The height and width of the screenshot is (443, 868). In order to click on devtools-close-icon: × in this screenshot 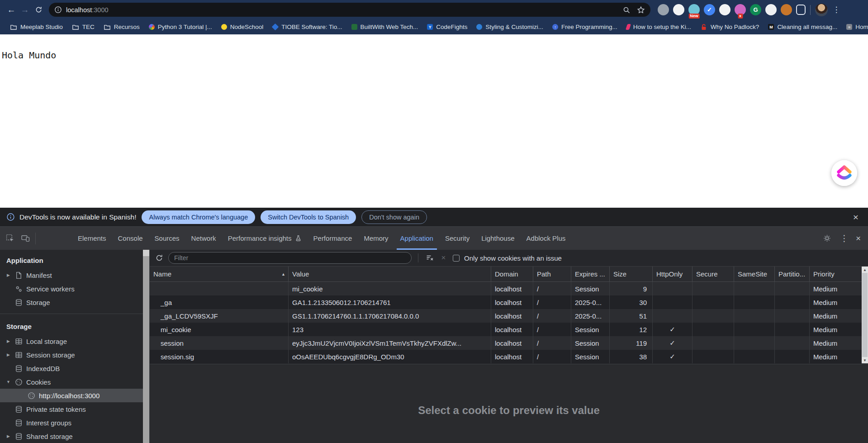, I will do `click(859, 238)`.